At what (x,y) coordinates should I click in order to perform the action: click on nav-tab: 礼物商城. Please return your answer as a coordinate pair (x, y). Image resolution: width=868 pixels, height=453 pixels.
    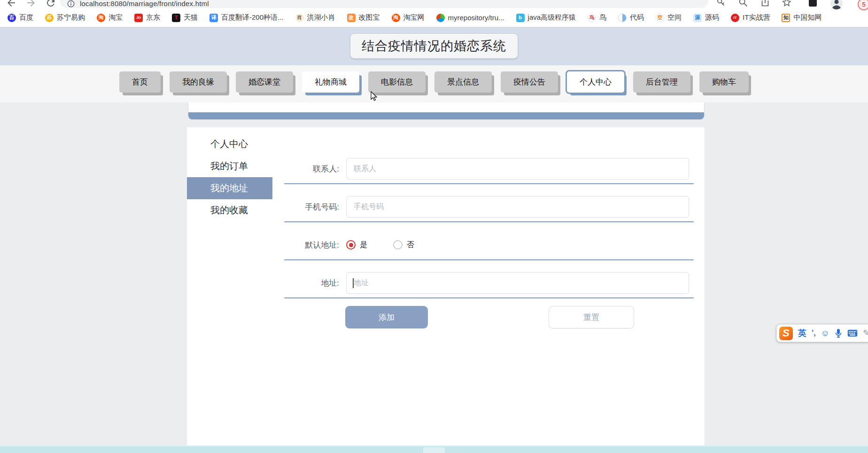
    Looking at the image, I should click on (331, 82).